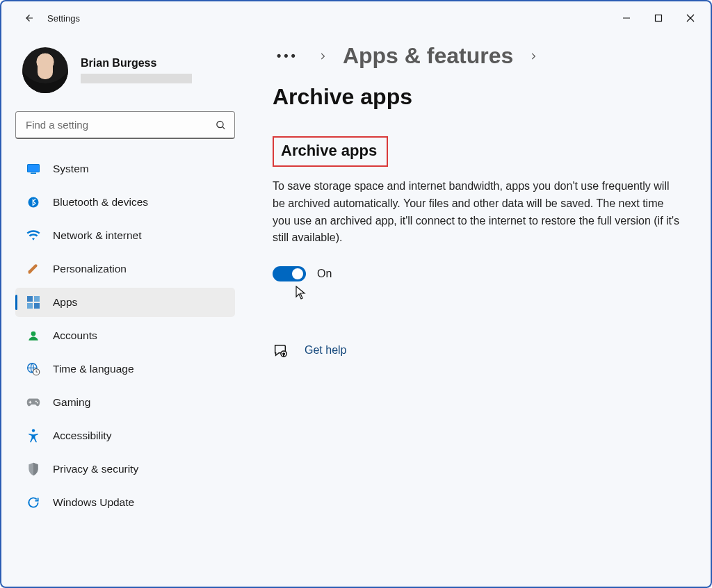  I want to click on sidebar-item-label: Privacy & security, so click(96, 469).